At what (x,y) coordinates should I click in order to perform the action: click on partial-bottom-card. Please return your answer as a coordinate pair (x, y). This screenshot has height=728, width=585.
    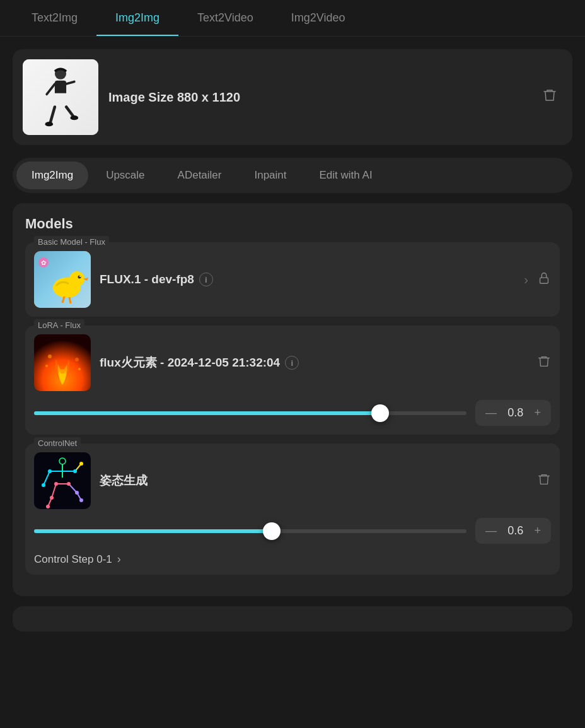
    Looking at the image, I should click on (292, 619).